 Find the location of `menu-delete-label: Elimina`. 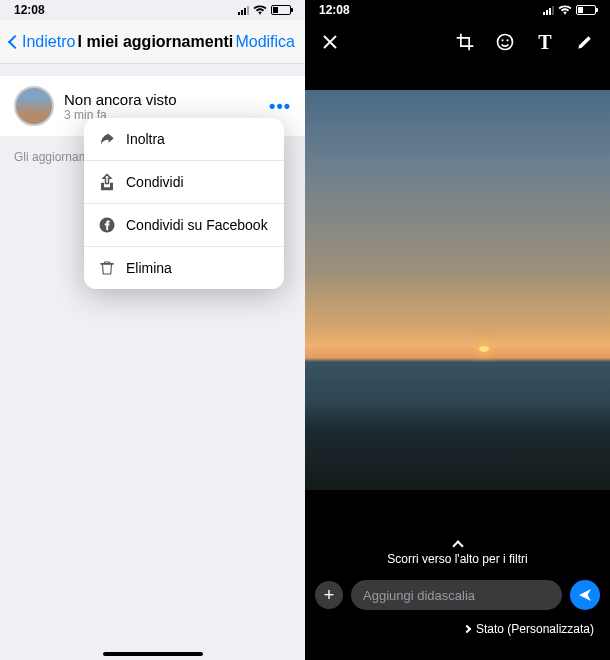

menu-delete-label: Elimina is located at coordinates (149, 268).